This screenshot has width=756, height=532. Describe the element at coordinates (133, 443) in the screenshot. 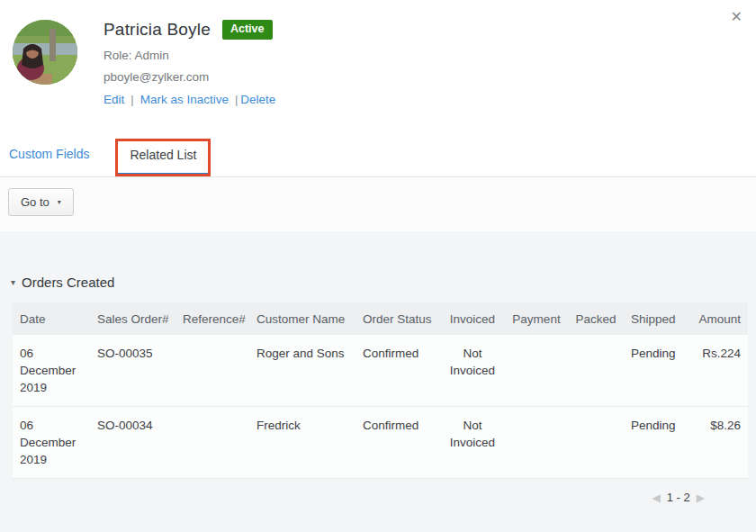

I see `cell-sales-order: SO-00034` at that location.